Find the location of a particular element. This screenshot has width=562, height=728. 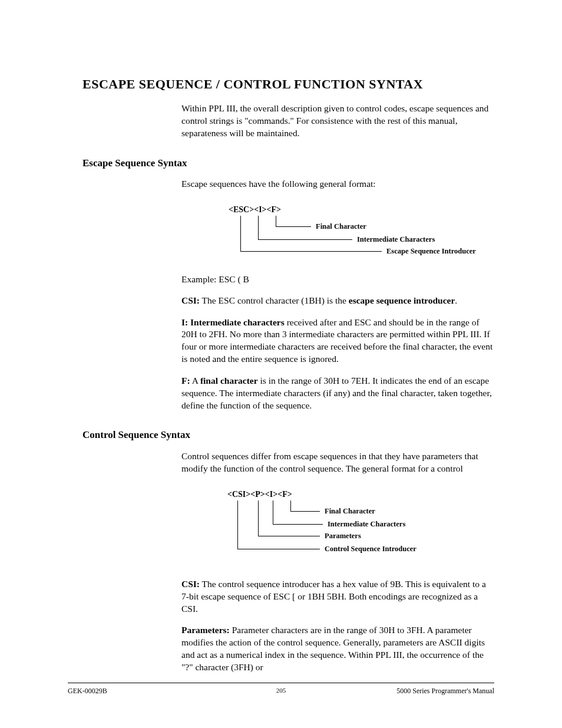

footer-page-number: 205 is located at coordinates (282, 690).